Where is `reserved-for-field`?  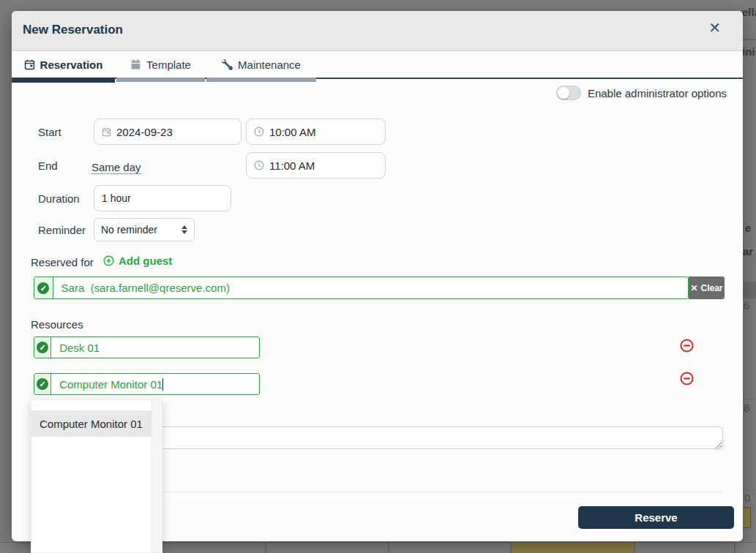
reserved-for-field is located at coordinates (370, 288).